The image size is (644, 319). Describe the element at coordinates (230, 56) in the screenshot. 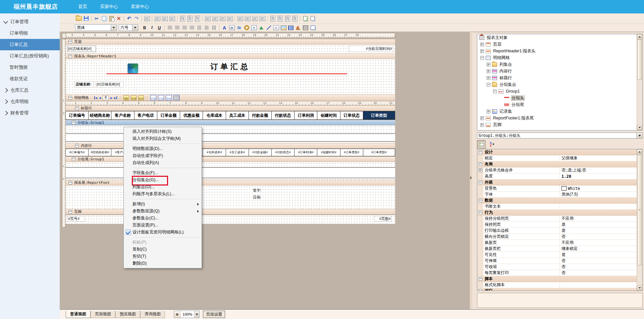

I see `band-report-header: 报表头:ReportHeader1` at that location.